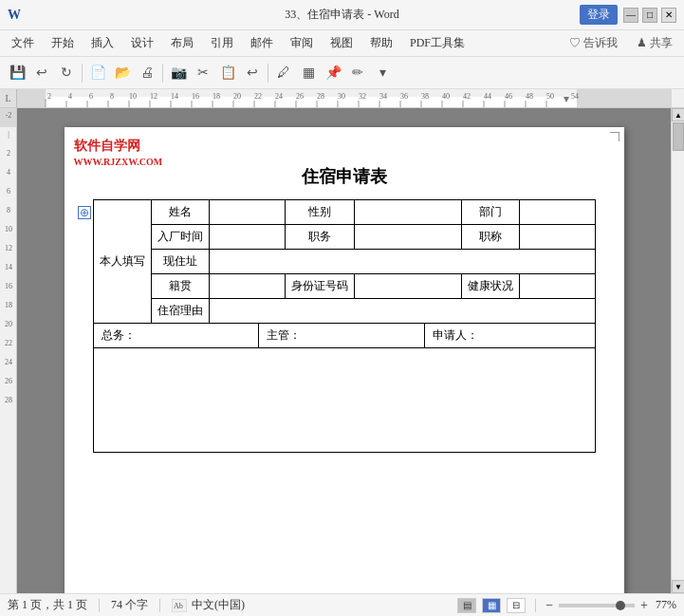 The height and width of the screenshot is (616, 684). What do you see at coordinates (381, 44) in the screenshot?
I see `menu-help: 帮助` at bounding box center [381, 44].